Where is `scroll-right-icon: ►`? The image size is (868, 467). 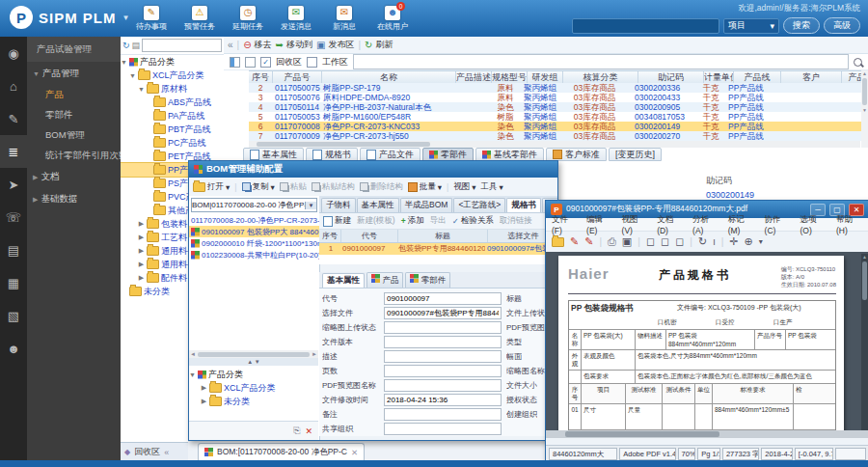
scroll-right-icon: ► is located at coordinates (314, 354).